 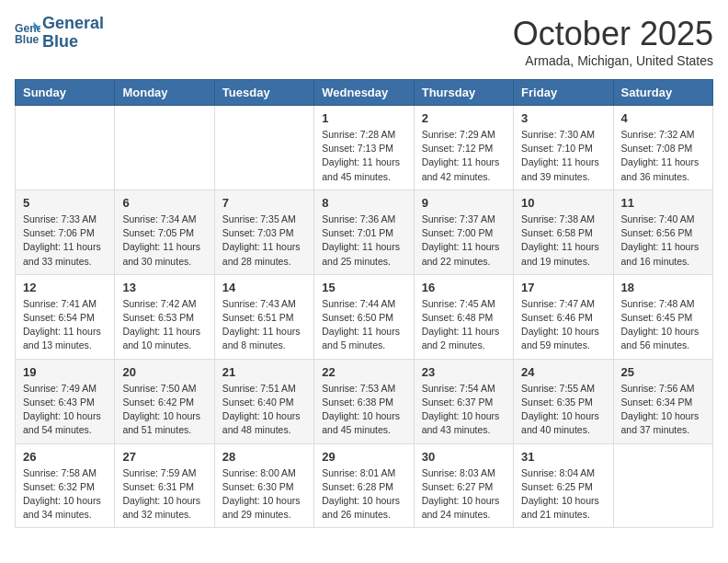 What do you see at coordinates (364, 456) in the screenshot?
I see `day-number: 29` at bounding box center [364, 456].